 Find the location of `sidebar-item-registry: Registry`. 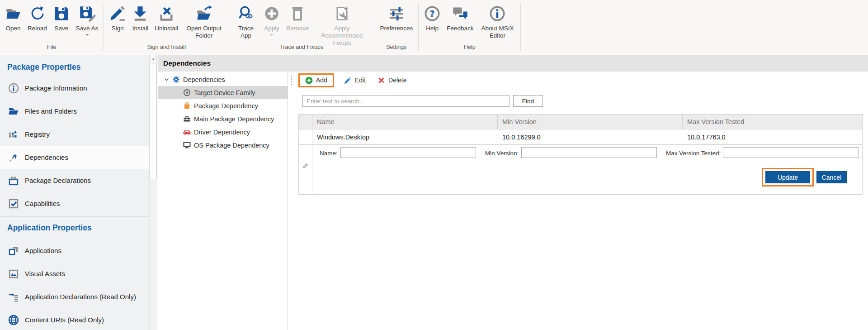

sidebar-item-registry: Registry is located at coordinates (75, 134).